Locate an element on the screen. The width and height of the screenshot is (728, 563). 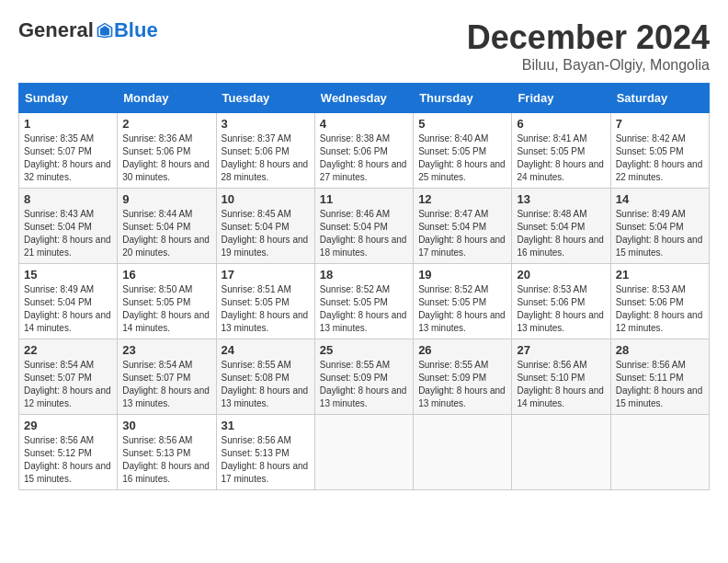
day-info: Sunrise: 8:56 AM Sunset: 5:12 PM Dayligh… is located at coordinates (68, 460).